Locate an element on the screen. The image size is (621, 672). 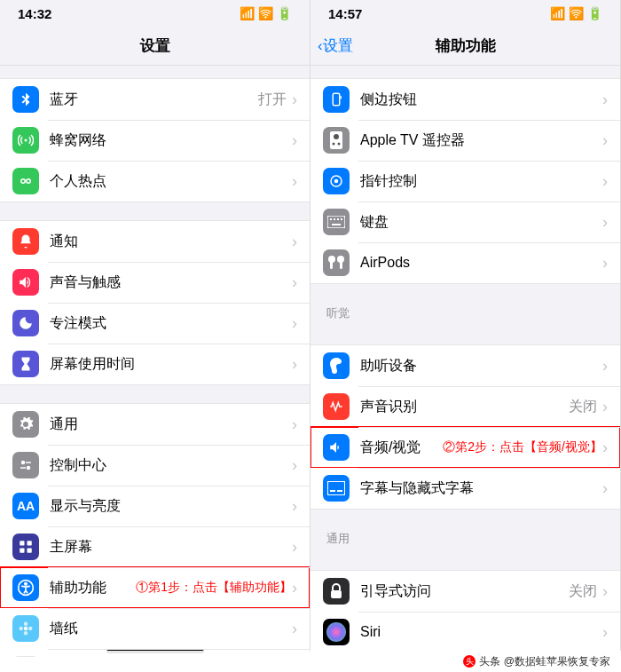
settings-row: 通用› is located at coordinates (154, 424).